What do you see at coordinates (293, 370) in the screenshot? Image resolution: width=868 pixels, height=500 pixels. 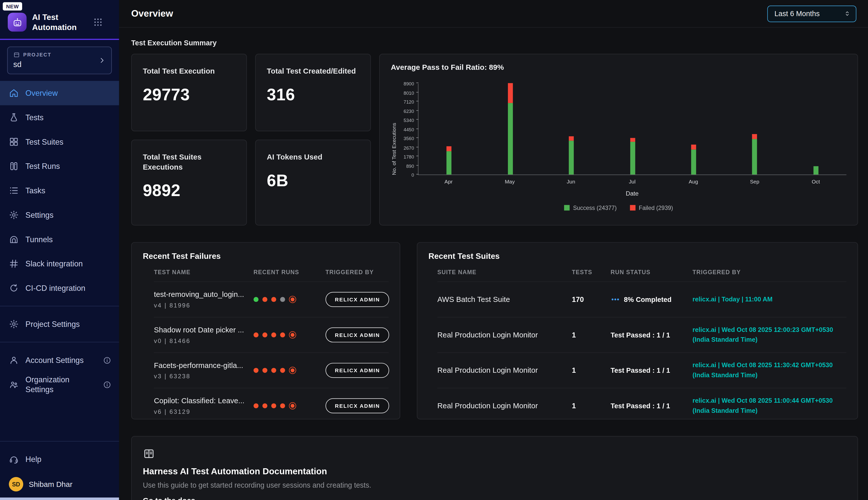 I see `run-dot-target` at bounding box center [293, 370].